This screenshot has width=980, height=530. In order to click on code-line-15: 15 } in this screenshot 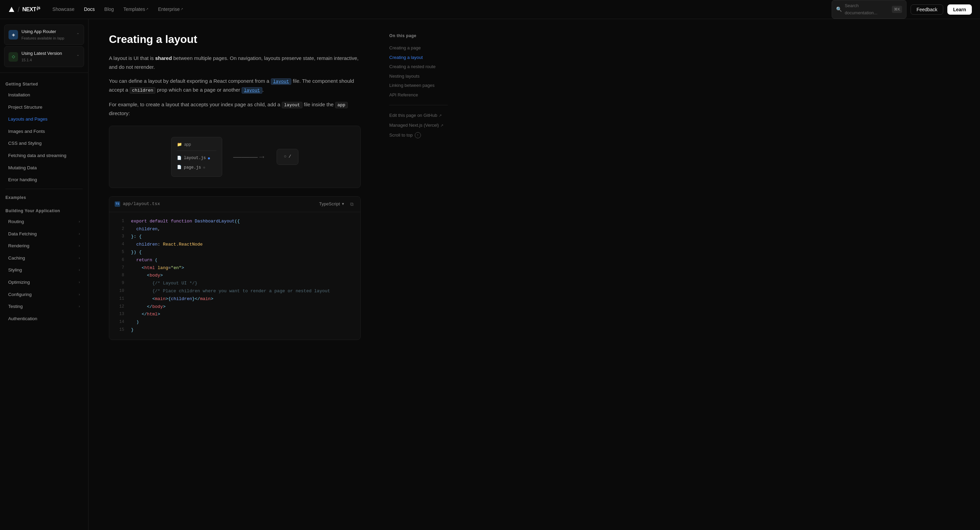, I will do `click(235, 330)`.